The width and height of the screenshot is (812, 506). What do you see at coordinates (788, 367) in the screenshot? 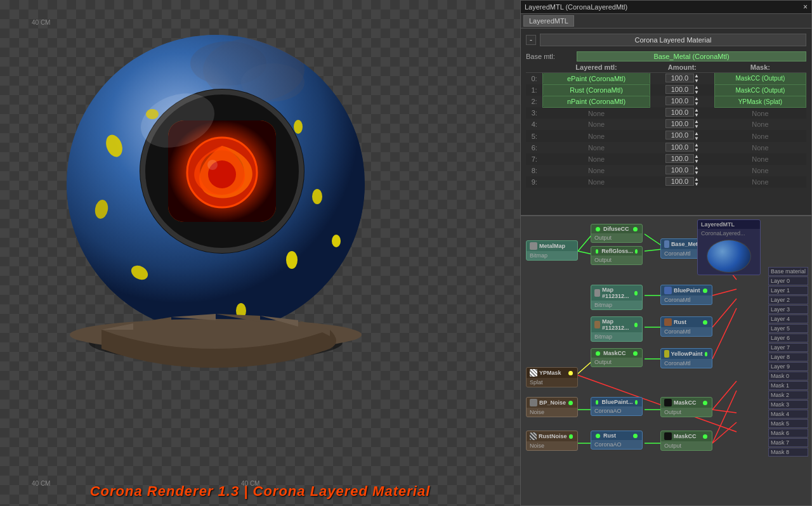
I see `label-layer-9: Layer 9` at bounding box center [788, 367].